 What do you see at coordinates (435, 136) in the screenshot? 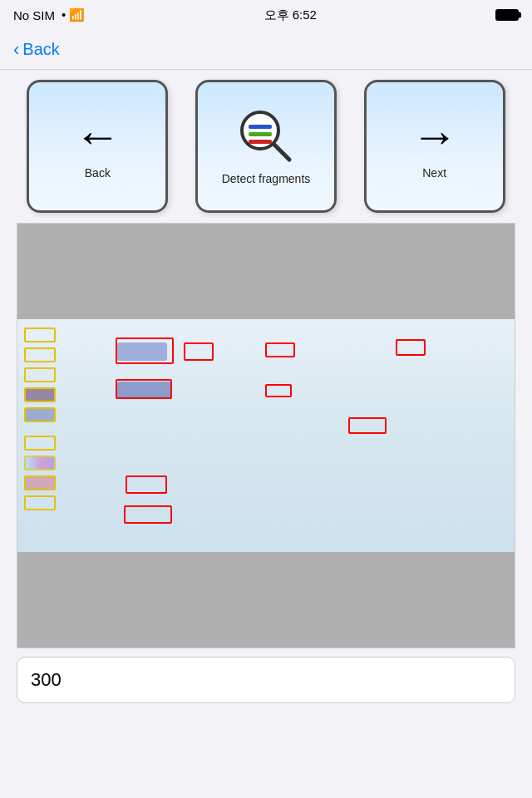
I see `next-arrow-icon: →` at bounding box center [435, 136].